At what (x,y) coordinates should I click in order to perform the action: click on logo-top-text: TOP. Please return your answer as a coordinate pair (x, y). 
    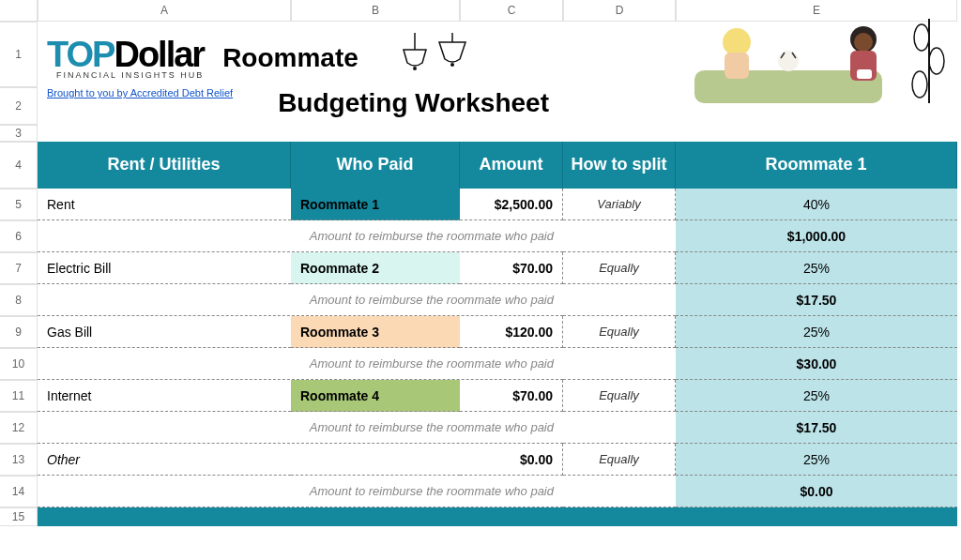
    Looking at the image, I should click on (81, 54).